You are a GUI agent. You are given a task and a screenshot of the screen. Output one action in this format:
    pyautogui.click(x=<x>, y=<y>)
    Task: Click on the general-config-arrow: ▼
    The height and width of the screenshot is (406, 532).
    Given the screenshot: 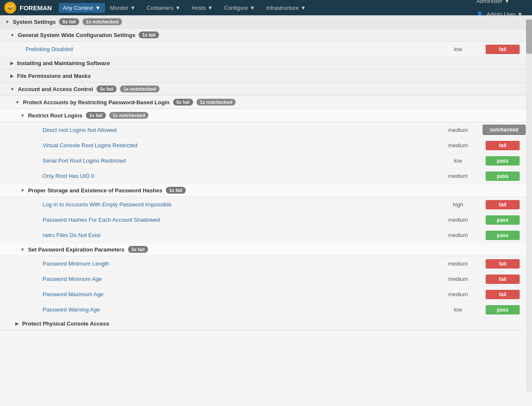 What is the action you would take?
    pyautogui.click(x=12, y=35)
    